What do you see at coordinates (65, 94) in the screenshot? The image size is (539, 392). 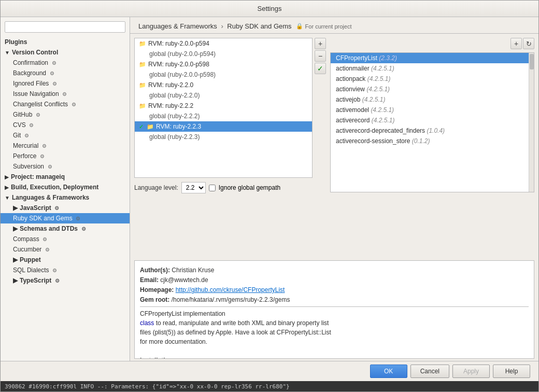 I see `sidebar-item-issue-navigation: Issue Navigation ⚙` at bounding box center [65, 94].